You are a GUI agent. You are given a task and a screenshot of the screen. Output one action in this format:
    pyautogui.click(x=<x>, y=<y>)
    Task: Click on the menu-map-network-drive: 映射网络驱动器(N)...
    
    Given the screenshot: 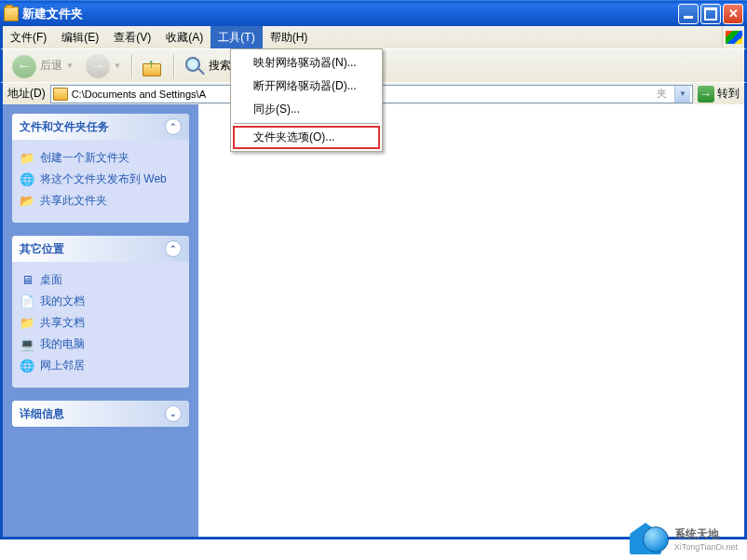 What is the action you would take?
    pyautogui.click(x=306, y=63)
    